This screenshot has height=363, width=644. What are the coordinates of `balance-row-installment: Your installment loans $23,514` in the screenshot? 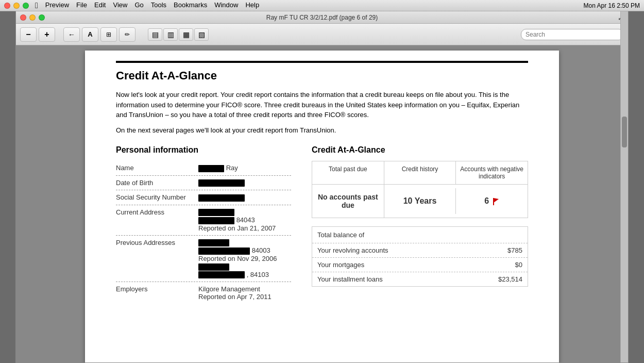 It's located at (420, 279).